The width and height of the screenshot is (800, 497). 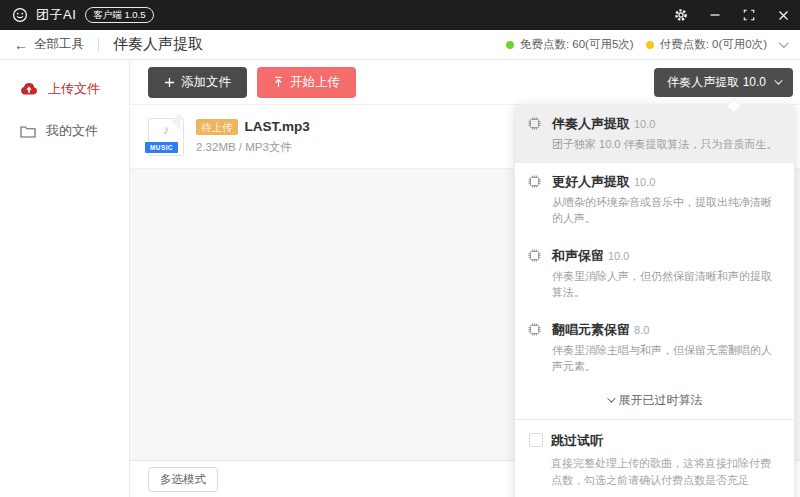 I want to click on sidebar: 上传文件 我的文件, so click(x=65, y=278).